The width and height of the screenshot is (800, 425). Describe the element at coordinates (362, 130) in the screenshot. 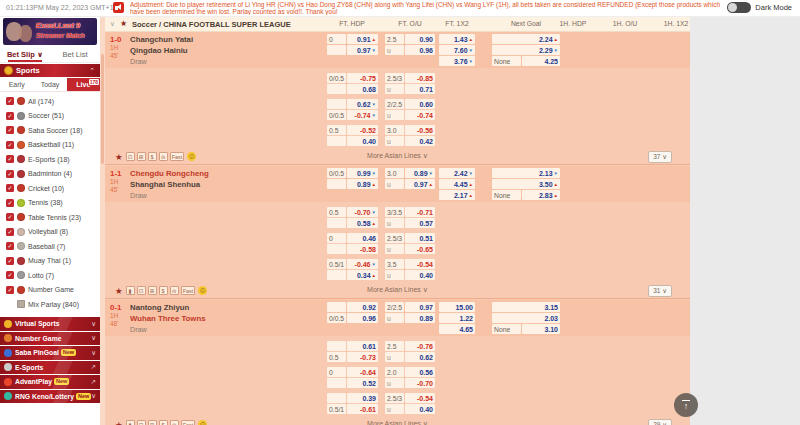

I see `hdp-odds-cell: -0.52` at that location.